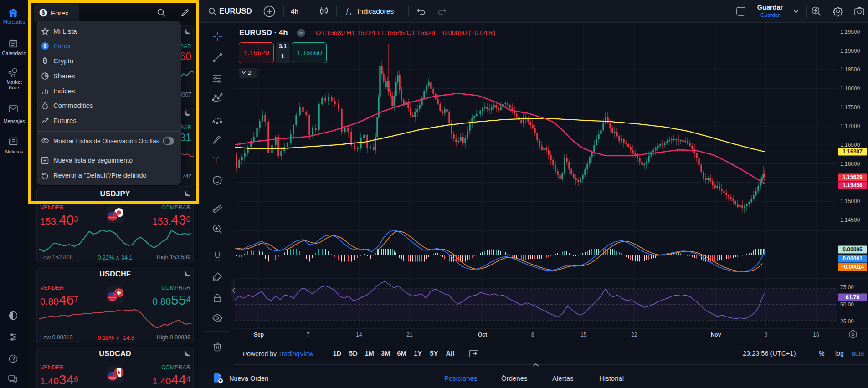 The height and width of the screenshot is (388, 868). What do you see at coordinates (853, 297) in the screenshot?
I see `svg-text: 61.78` at bounding box center [853, 297].